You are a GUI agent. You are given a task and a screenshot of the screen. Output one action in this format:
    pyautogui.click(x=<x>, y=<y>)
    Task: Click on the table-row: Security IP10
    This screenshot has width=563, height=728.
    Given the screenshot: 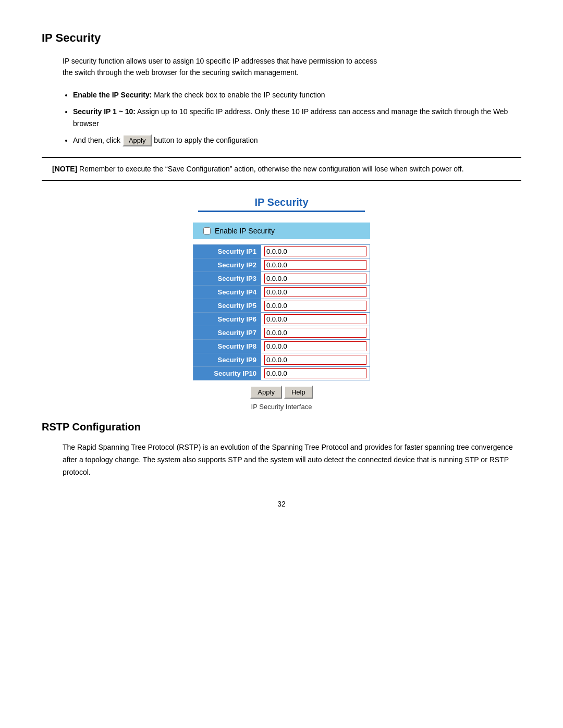 What is the action you would take?
    pyautogui.click(x=282, y=374)
    